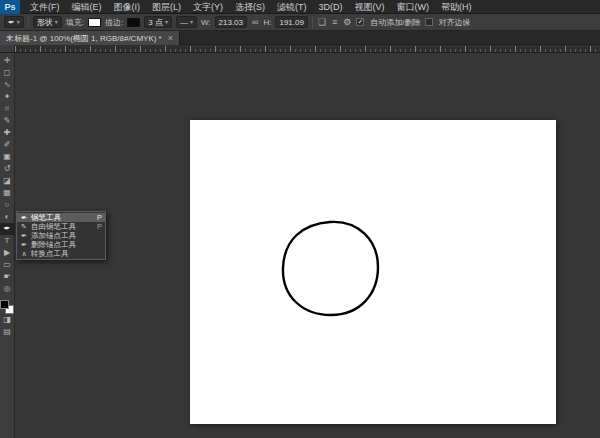  What do you see at coordinates (8, 229) in the screenshot?
I see `pen-tool: ✒` at bounding box center [8, 229].